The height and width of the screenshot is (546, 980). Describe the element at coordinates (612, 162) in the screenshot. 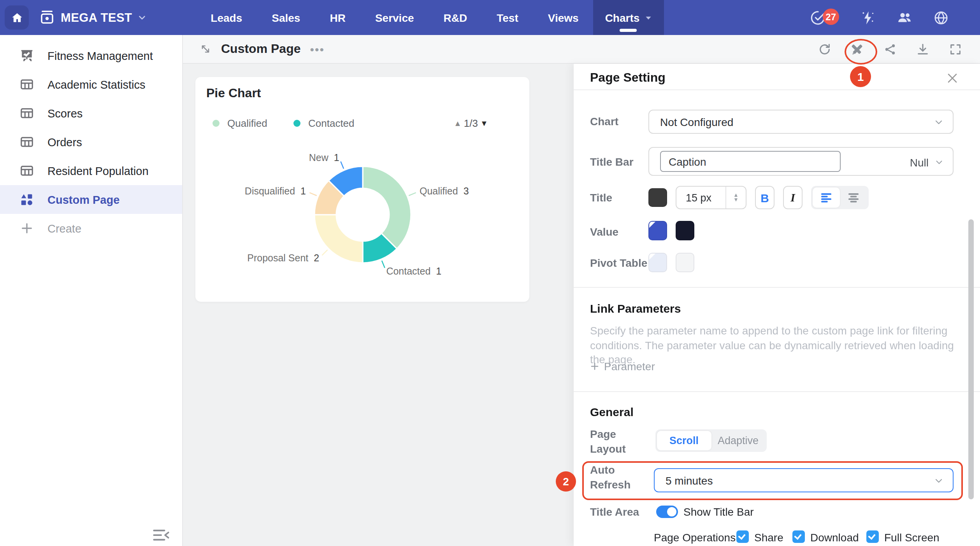

I see `title-bar-row-label: Title Bar` at that location.